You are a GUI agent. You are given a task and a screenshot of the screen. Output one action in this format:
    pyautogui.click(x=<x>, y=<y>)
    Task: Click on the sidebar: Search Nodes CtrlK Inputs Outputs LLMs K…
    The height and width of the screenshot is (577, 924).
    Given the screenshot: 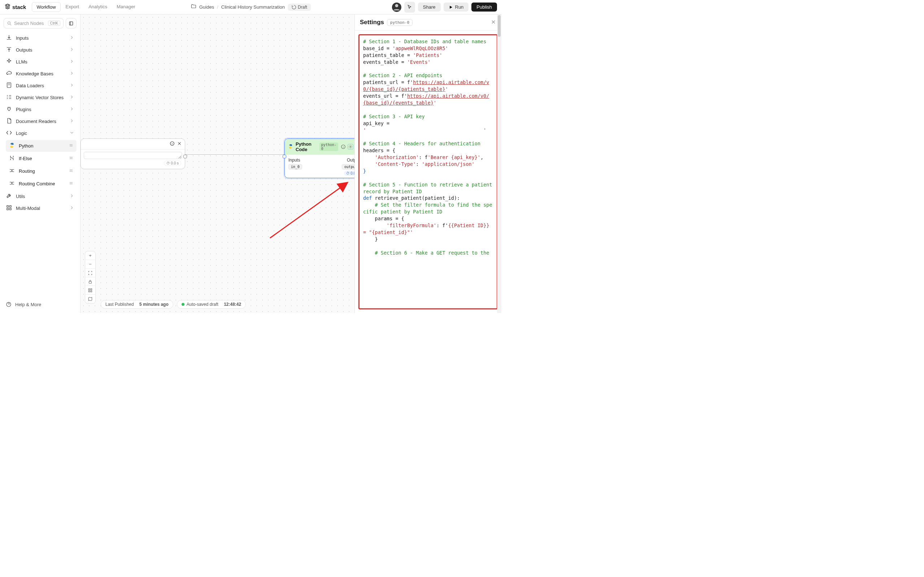 What is the action you would take?
    pyautogui.click(x=40, y=164)
    